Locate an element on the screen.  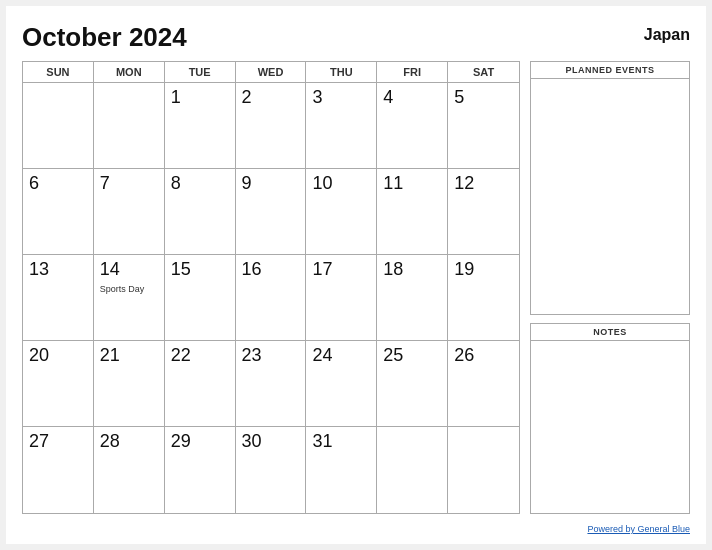
day-cell-12: 12 is located at coordinates (484, 212).